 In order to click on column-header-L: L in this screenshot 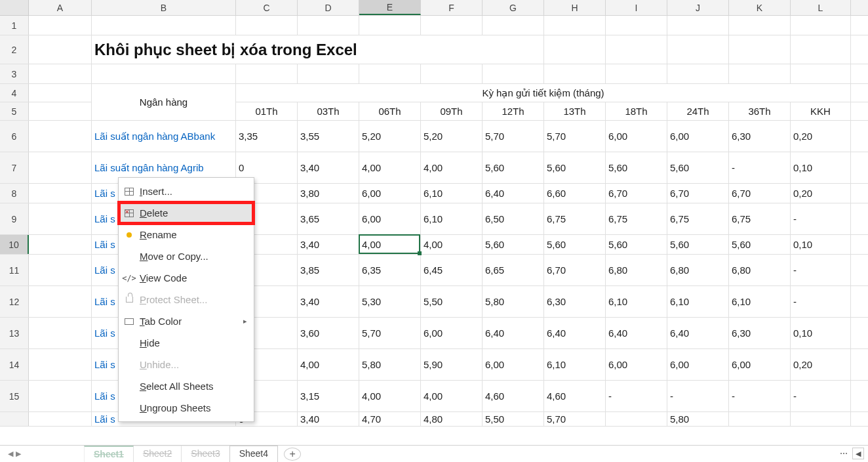, I will do `click(821, 8)`.